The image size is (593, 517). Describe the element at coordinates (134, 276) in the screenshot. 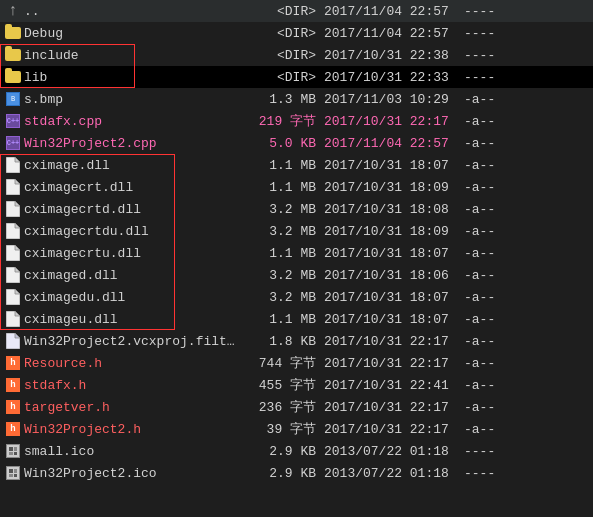

I see `file-name: cximaged.dll` at that location.